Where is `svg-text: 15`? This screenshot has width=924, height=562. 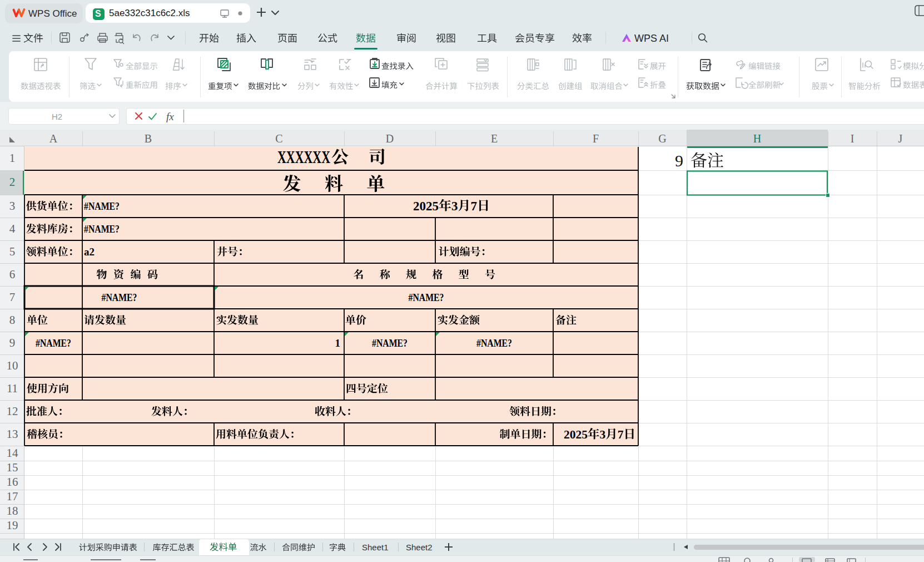
svg-text: 15 is located at coordinates (12, 467).